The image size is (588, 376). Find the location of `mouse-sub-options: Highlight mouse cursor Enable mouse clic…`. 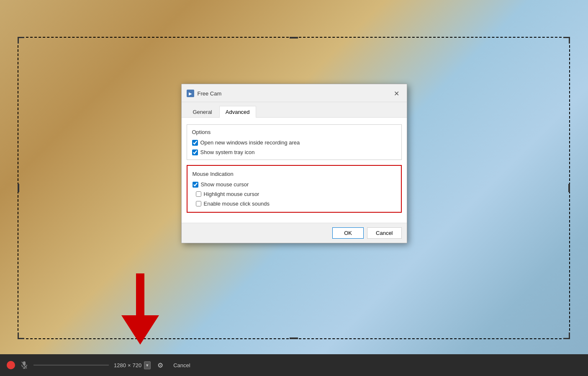

mouse-sub-options: Highlight mouse cursor Enable mouse clic… is located at coordinates (294, 199).